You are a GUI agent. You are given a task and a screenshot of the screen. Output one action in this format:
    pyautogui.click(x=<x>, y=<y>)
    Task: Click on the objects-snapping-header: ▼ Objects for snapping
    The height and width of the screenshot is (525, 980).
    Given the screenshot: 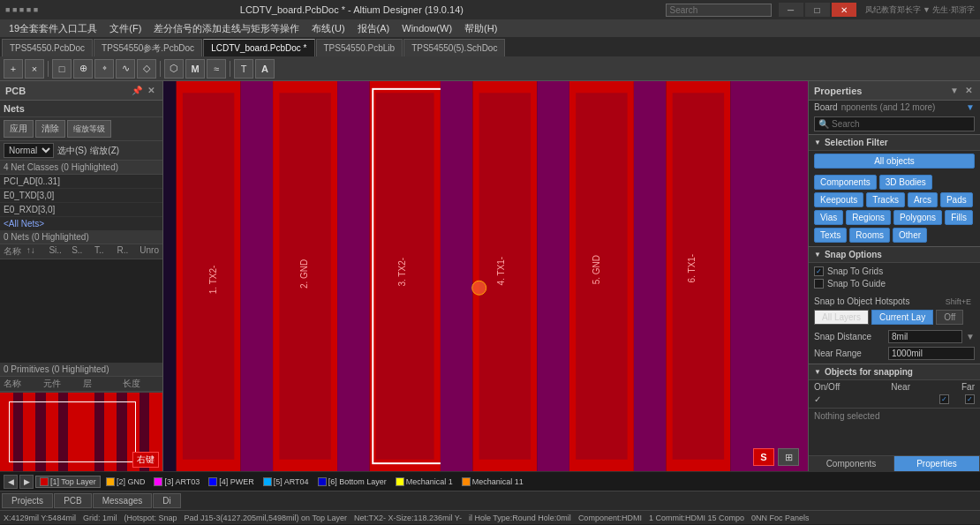 What is the action you would take?
    pyautogui.click(x=894, y=372)
    